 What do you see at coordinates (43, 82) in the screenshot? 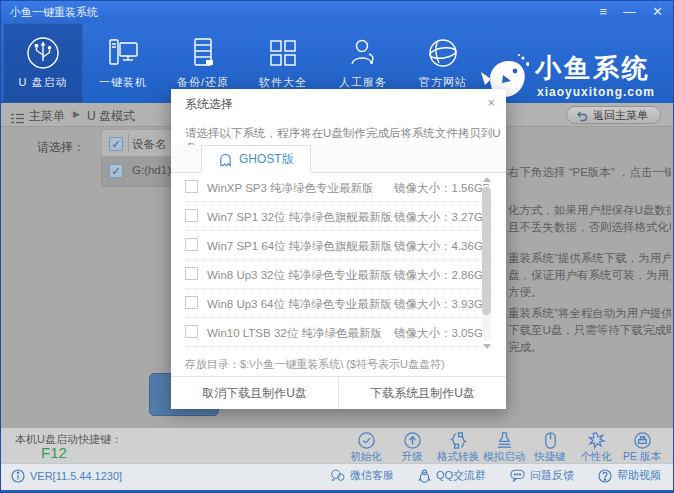
I see `nav-label: U 盘启动` at bounding box center [43, 82].